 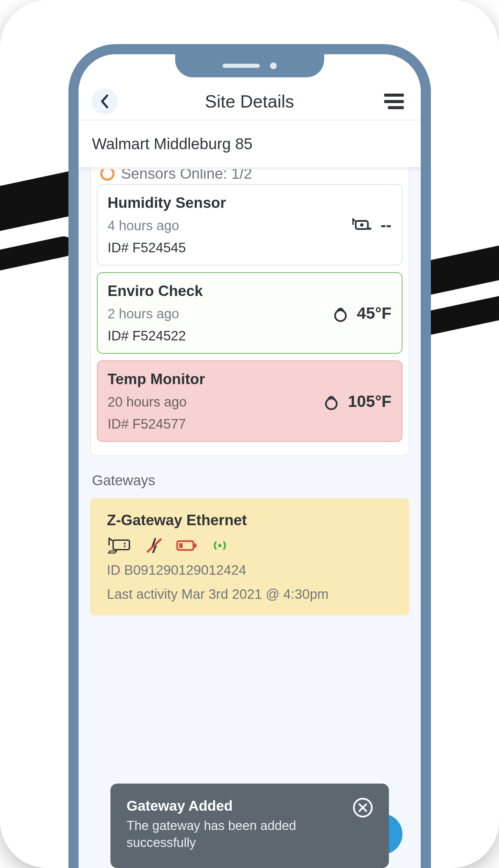 I want to click on sensors-status-text: Sensors Online: 1/2, so click(x=186, y=176).